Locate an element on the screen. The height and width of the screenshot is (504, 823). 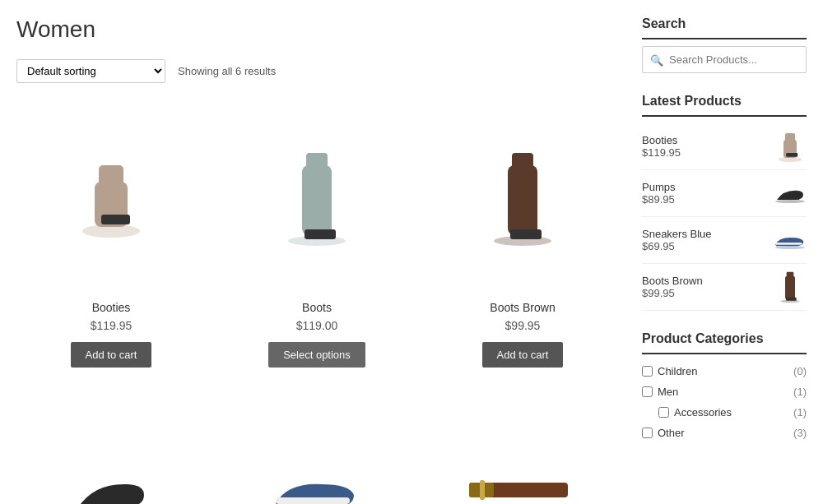
latest-products-heading: Latest Products is located at coordinates (724, 105).